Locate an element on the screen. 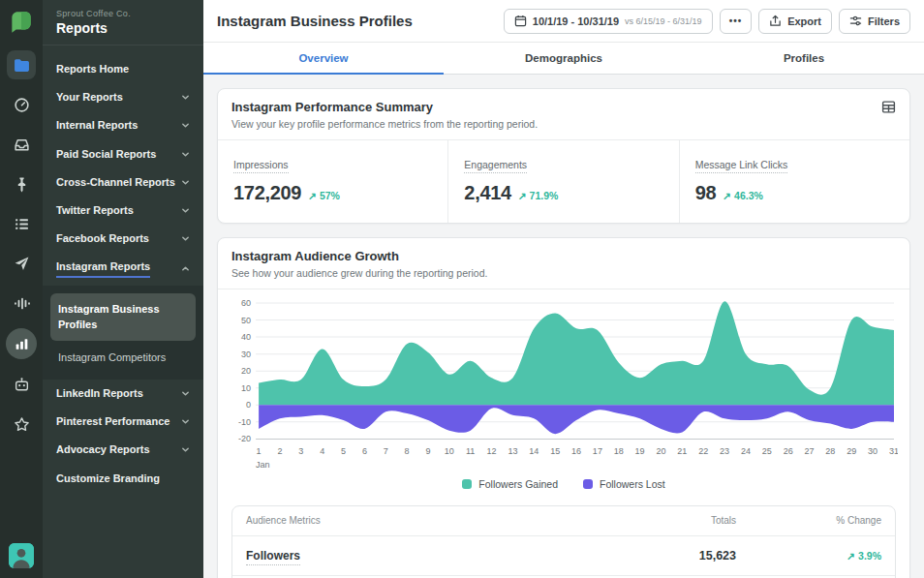  svg-text: 18 is located at coordinates (619, 451).